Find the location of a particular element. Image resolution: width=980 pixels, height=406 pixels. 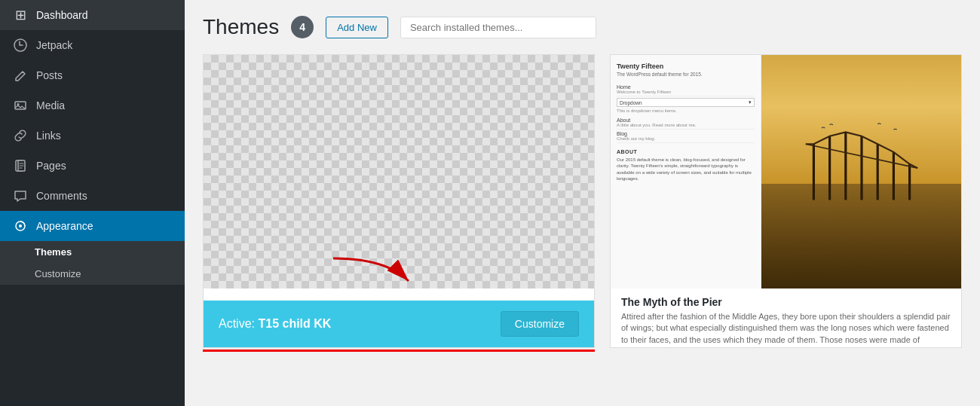

sidebar-item-label: Links is located at coordinates (48, 136).